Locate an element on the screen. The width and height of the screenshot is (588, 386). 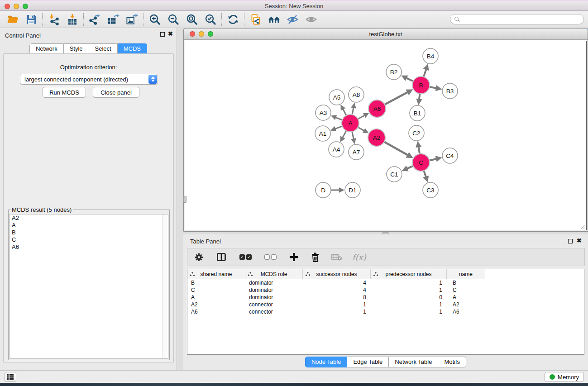
table-row: Bdominator41B is located at coordinates (386, 283).